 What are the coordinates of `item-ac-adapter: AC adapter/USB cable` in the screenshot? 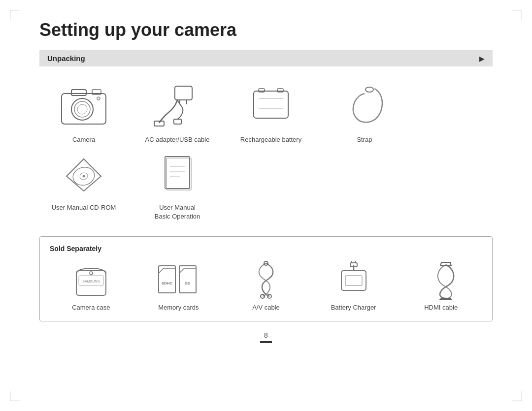 It's located at (177, 113).